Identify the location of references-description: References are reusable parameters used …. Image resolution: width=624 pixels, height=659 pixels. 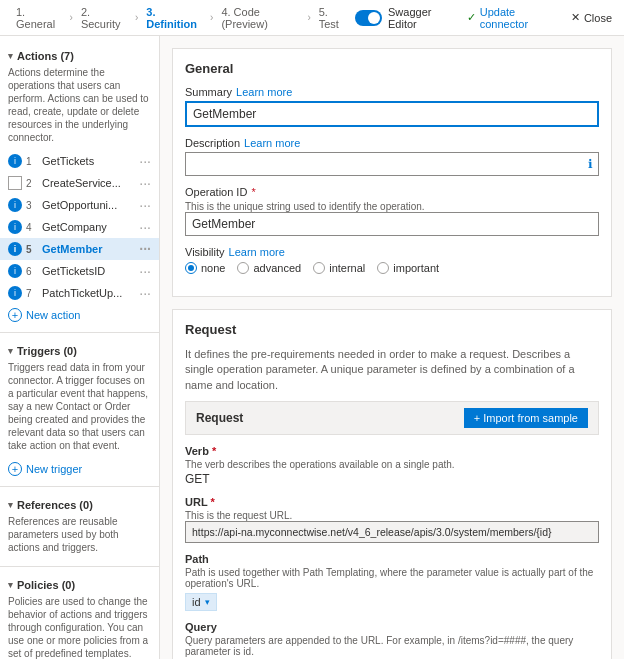
(80, 536).